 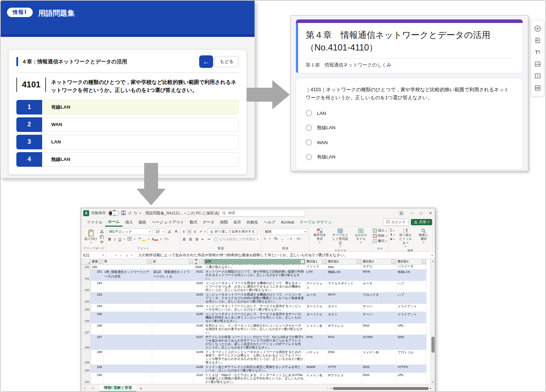 I want to click on addins-button: アドイン, so click(x=435, y=235).